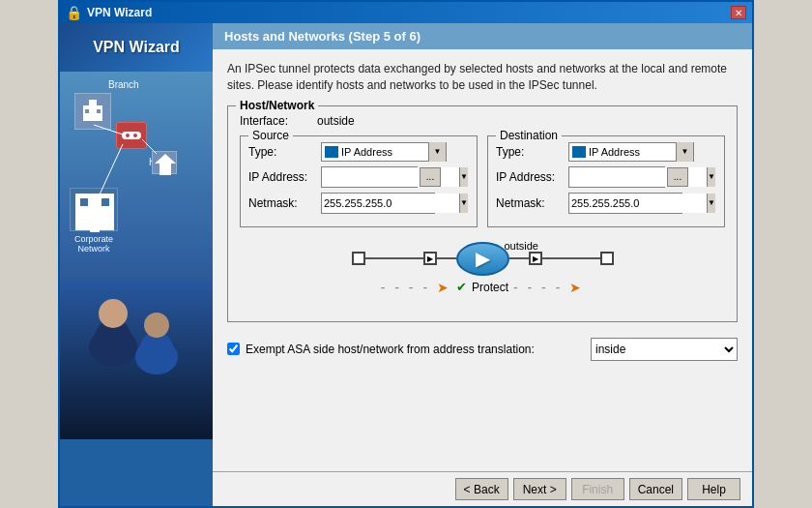  I want to click on close-button: ✕, so click(739, 13).